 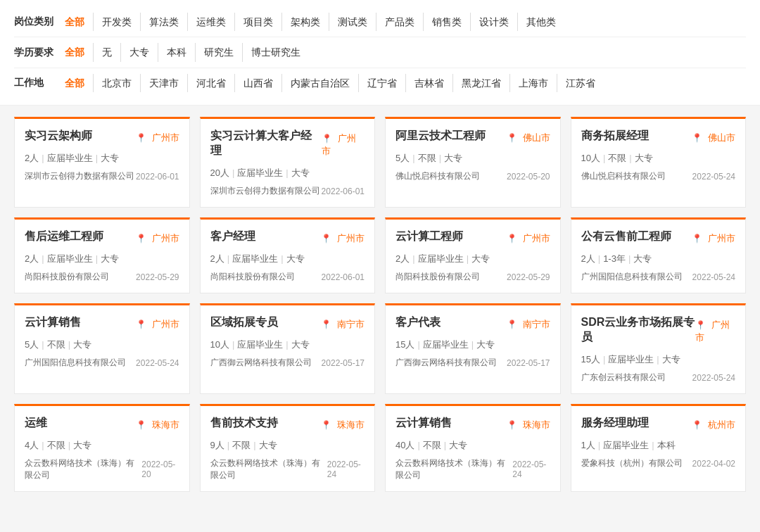 What do you see at coordinates (536, 138) in the screenshot?
I see `job-location-text: 佛山市` at bounding box center [536, 138].